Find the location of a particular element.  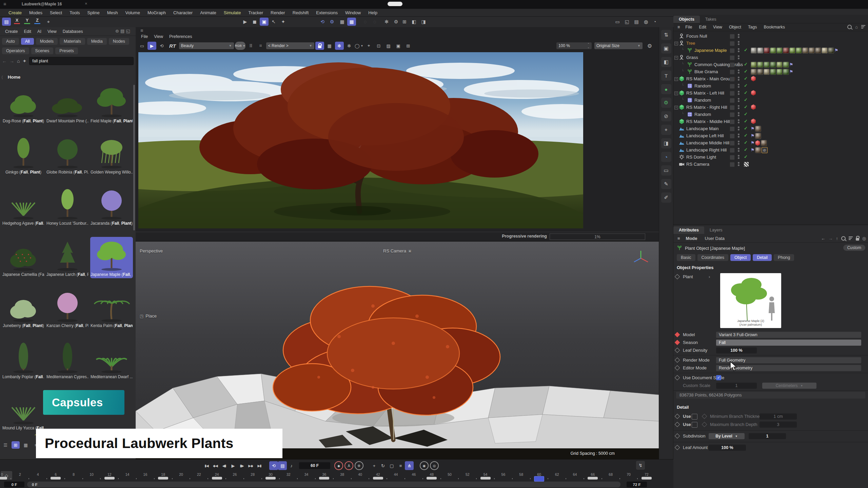

filter-tab-auto: Auto is located at coordinates (11, 41).